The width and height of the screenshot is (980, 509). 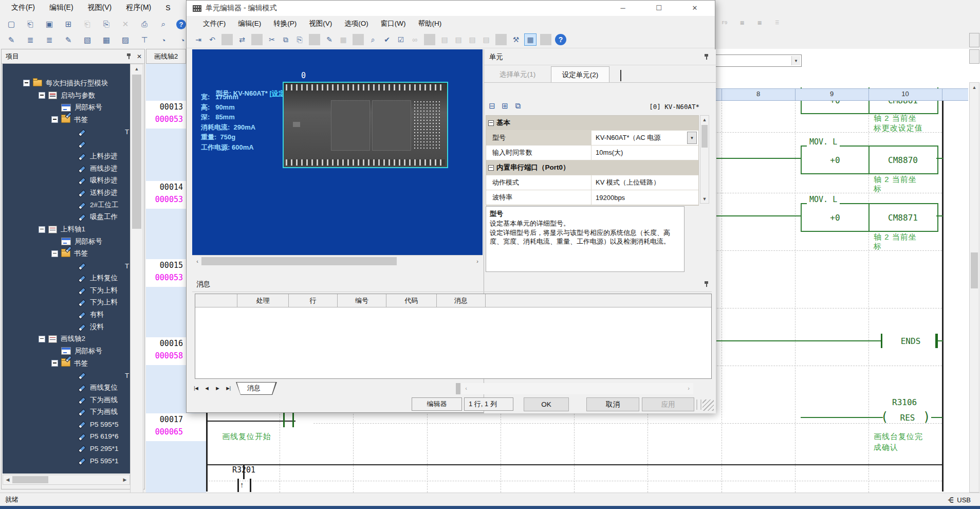 I want to click on property-value: 19200bps, so click(x=645, y=197).